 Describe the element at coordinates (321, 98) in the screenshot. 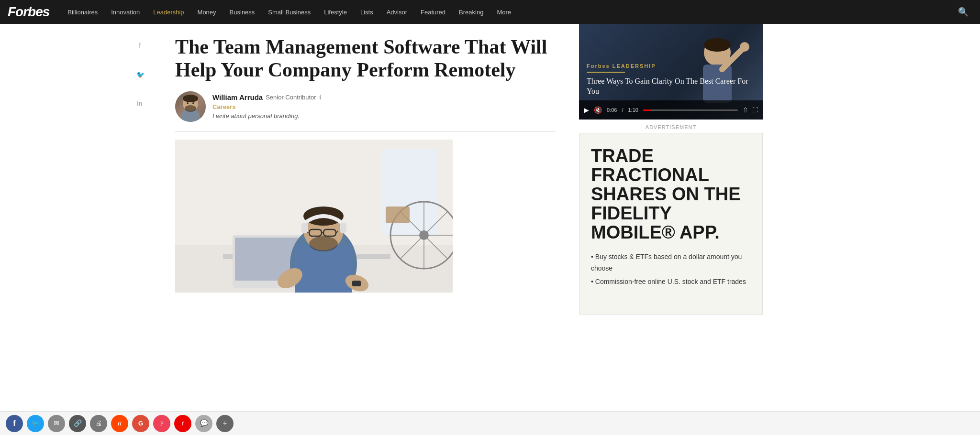

I see `info-icon: ℹ` at that location.